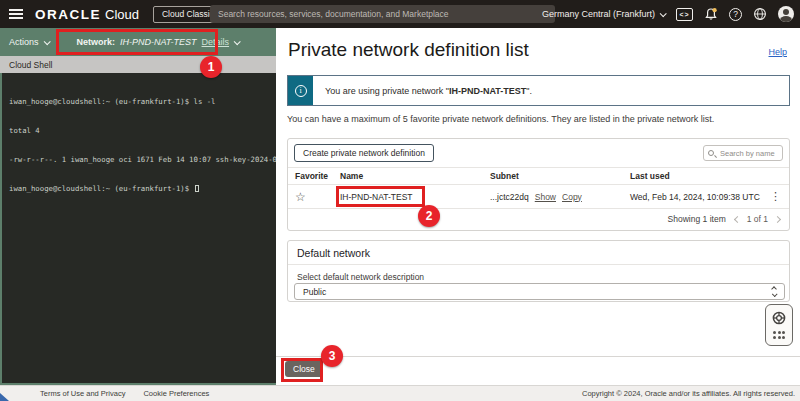  Describe the element at coordinates (668, 14) in the screenshot. I see `topbar-right-group: Germany Central (Frankfurt) <> ?` at that location.